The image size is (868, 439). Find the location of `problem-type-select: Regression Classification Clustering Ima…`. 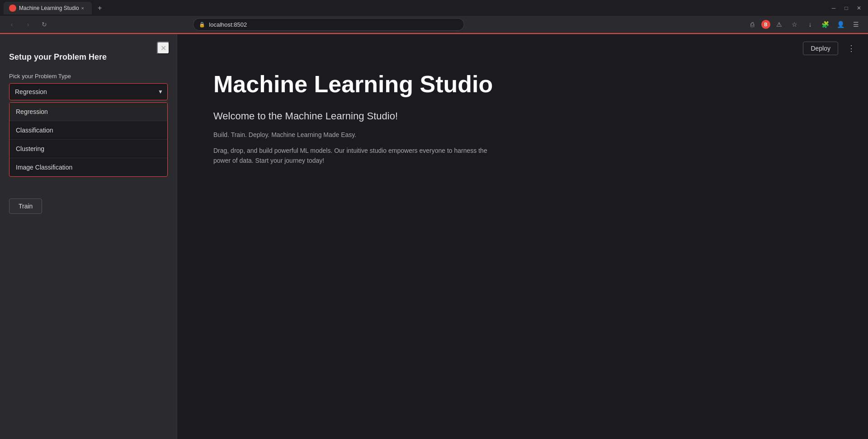

problem-type-select: Regression Classification Clustering Ima… is located at coordinates (89, 92).